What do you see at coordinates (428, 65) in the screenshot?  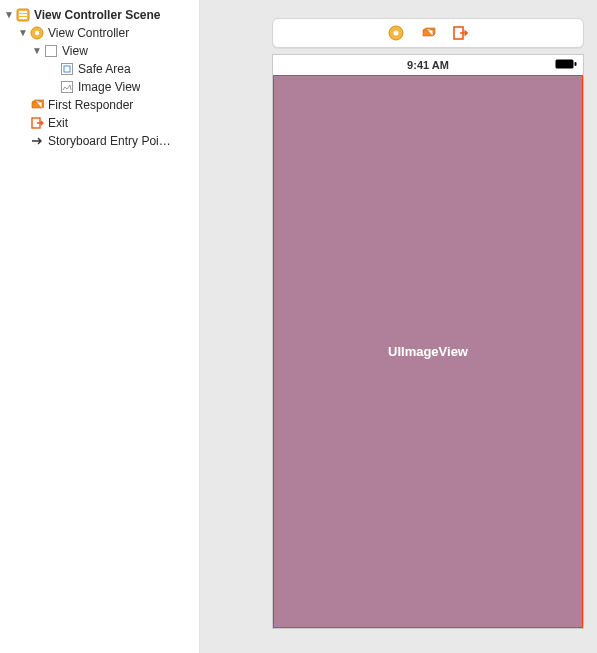 I see `status-bar-time: 9:41 AM` at bounding box center [428, 65].